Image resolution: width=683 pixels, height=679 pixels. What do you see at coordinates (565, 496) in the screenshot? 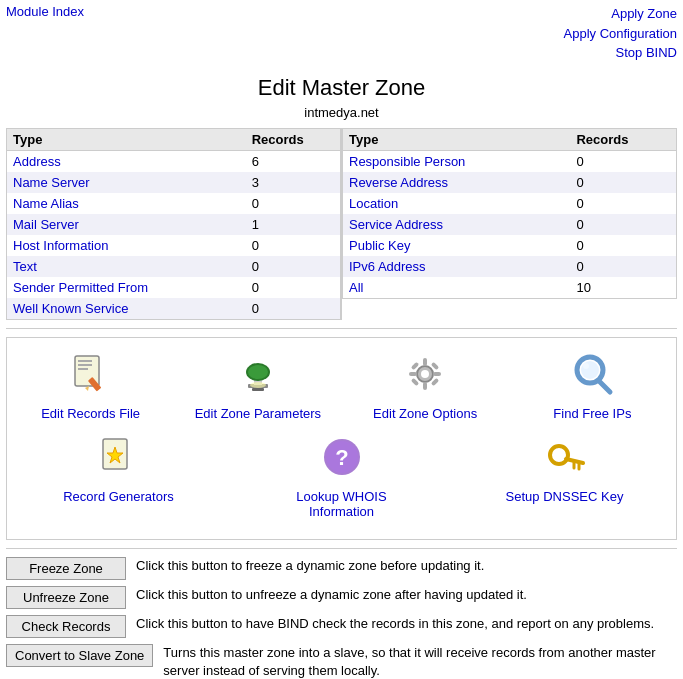
I see `setup-dnssec-label: Setup DNSSEC Key` at bounding box center [565, 496].